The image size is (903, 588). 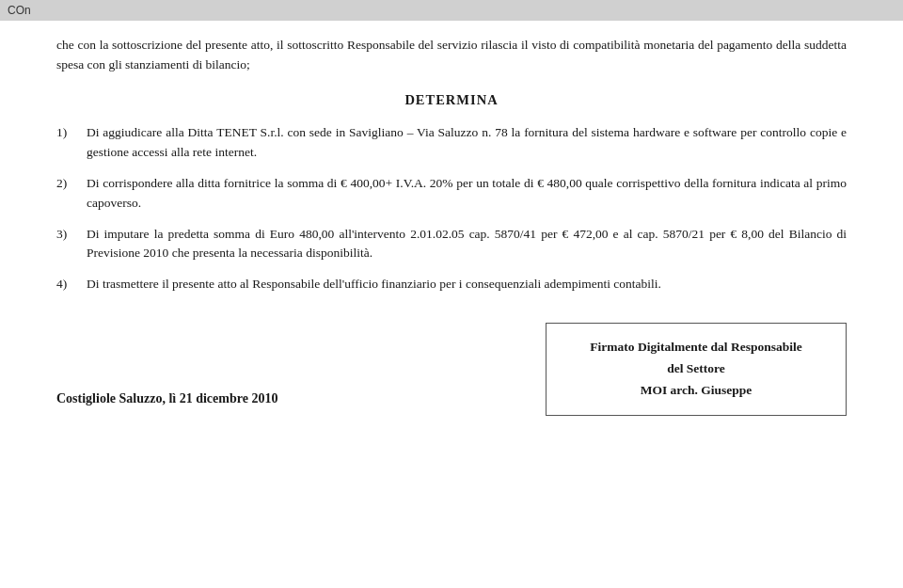 I want to click on item-number-3: 3), so click(x=71, y=235).